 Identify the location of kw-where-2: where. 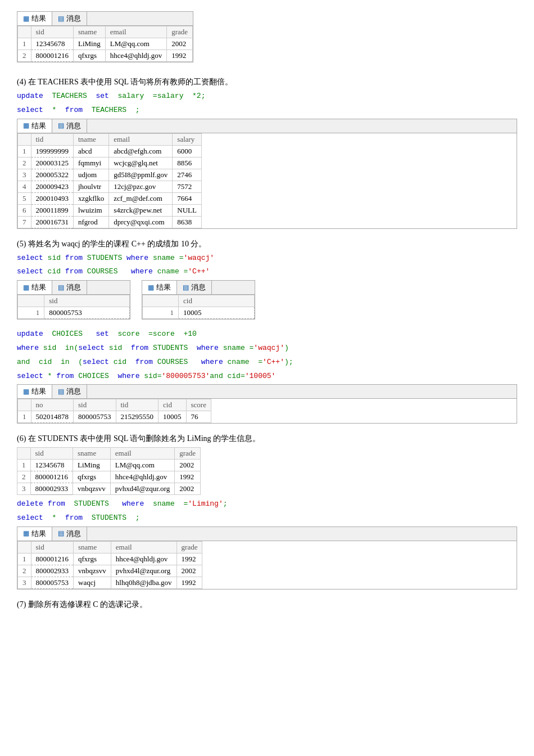
(142, 271).